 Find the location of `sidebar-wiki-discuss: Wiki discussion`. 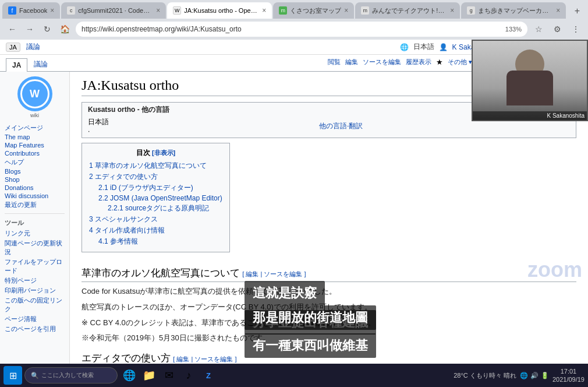

sidebar-wiki-discuss: Wiki discussion is located at coordinates (35, 196).